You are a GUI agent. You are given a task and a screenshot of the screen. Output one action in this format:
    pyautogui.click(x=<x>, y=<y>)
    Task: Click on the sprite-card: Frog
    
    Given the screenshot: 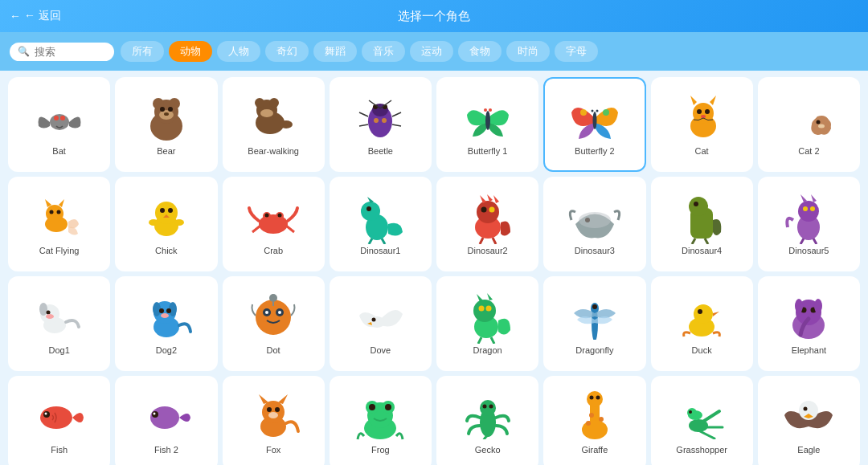 What is the action you would take?
    pyautogui.click(x=381, y=421)
    